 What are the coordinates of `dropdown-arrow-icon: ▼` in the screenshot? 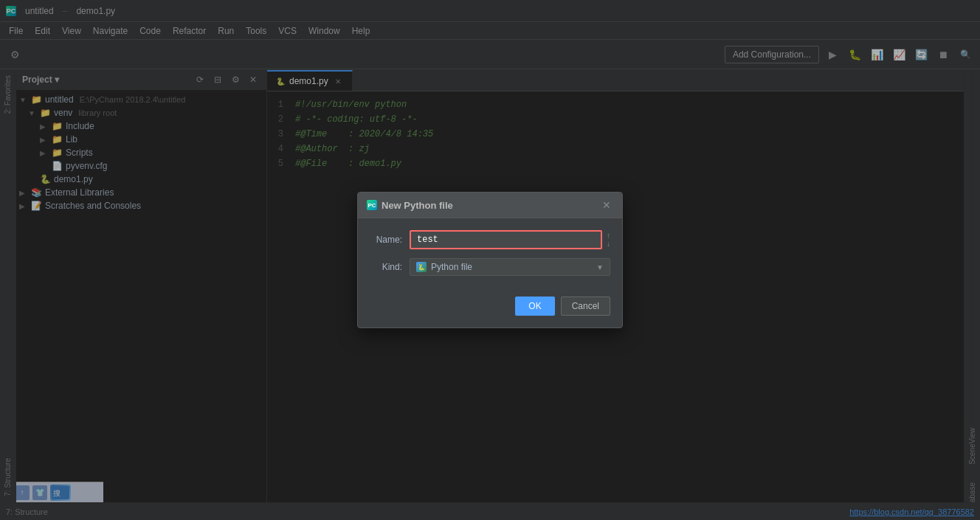 It's located at (600, 267).